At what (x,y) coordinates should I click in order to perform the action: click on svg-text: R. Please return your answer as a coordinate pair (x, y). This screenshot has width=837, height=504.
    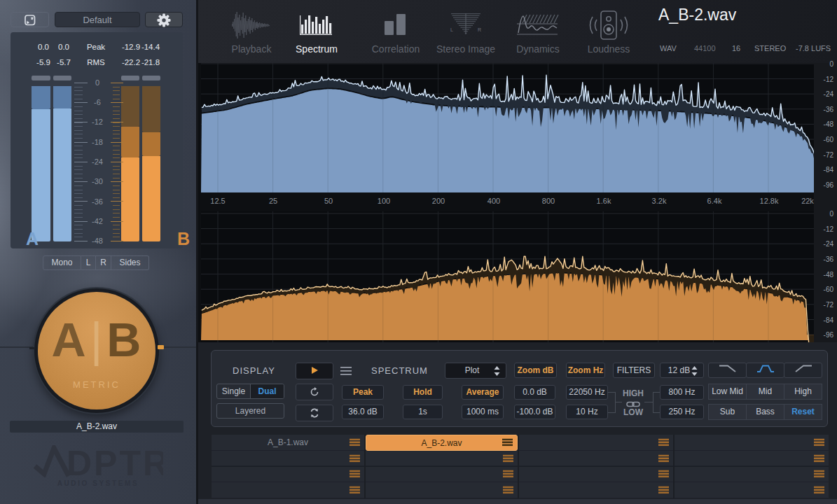
    Looking at the image, I should click on (479, 29).